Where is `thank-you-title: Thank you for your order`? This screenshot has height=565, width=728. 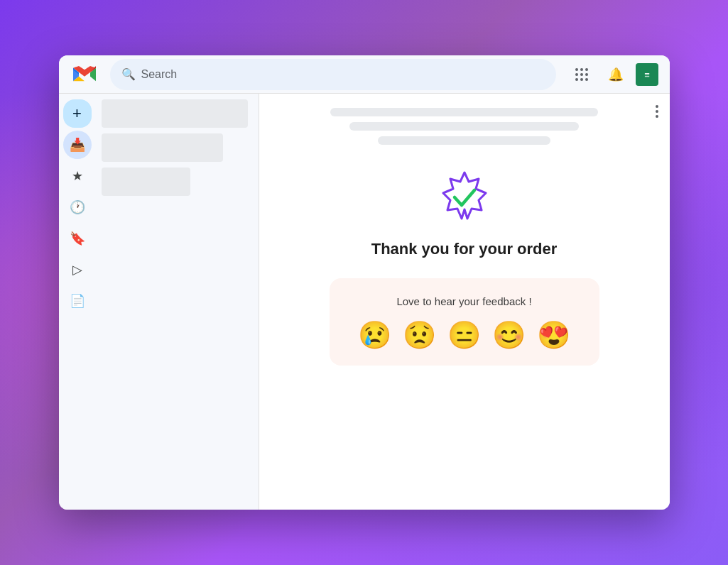
thank-you-title: Thank you for your order is located at coordinates (464, 249).